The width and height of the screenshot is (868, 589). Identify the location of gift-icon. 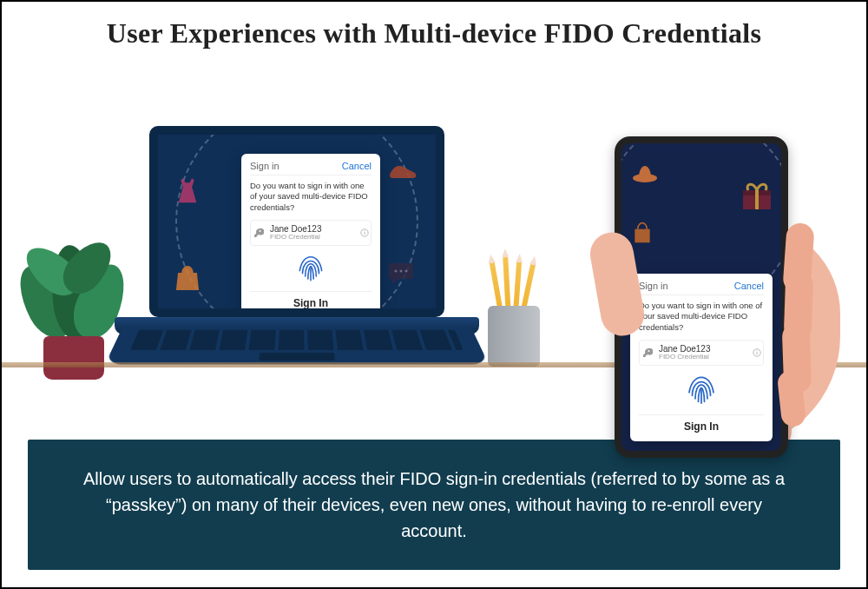
(757, 195).